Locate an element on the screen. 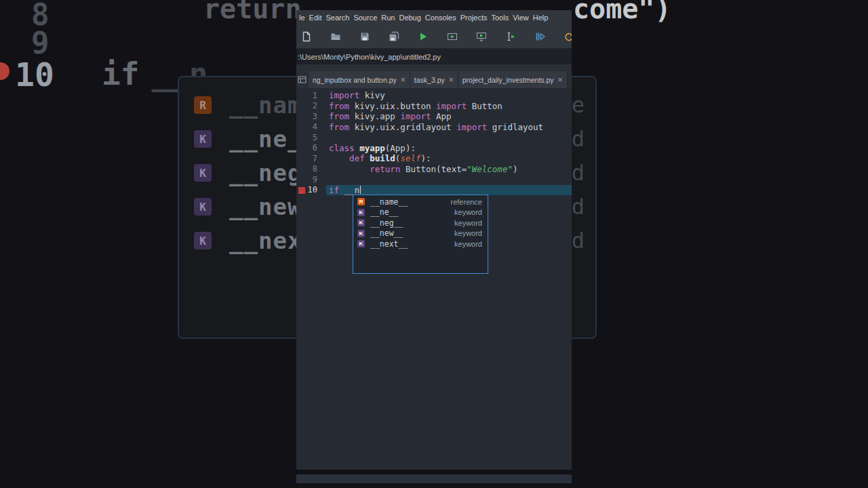 Image resolution: width=868 pixels, height=488 pixels. menu-item-help: Help is located at coordinates (541, 18).